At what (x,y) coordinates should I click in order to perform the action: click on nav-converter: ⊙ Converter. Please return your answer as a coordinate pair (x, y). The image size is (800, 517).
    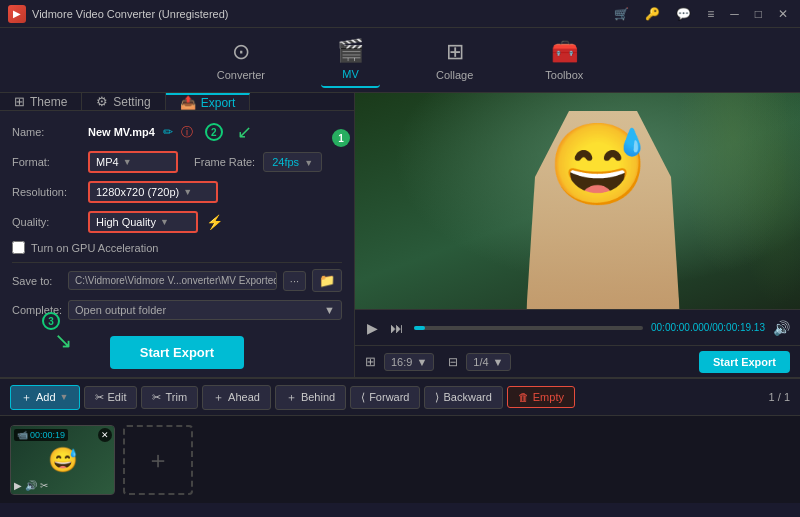
    Looking at the image, I should click on (241, 60).